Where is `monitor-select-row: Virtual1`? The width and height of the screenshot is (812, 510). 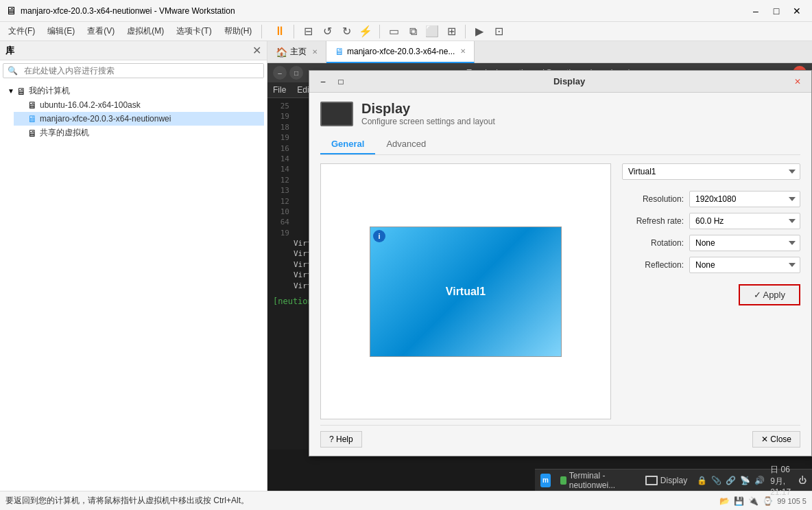
monitor-select-row: Virtual1 is located at coordinates (711, 172).